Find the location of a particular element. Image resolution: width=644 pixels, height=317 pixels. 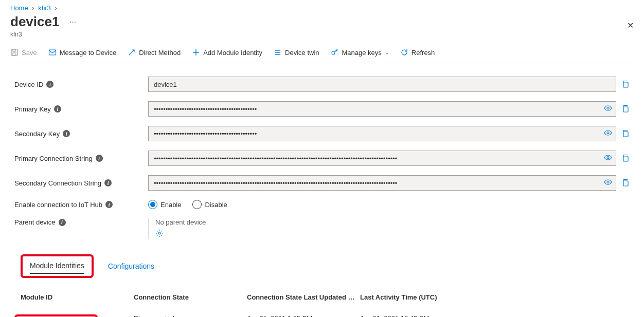

table-header: Module ID Connection State Connection St… is located at coordinates (322, 299).